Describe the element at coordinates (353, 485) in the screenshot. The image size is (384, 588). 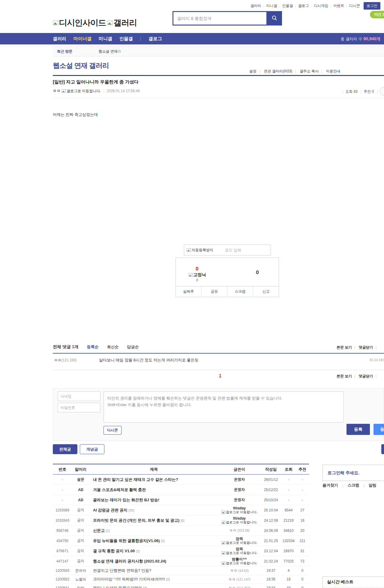
I see `sidebar-tab-scrap: 스크랩` at that location.